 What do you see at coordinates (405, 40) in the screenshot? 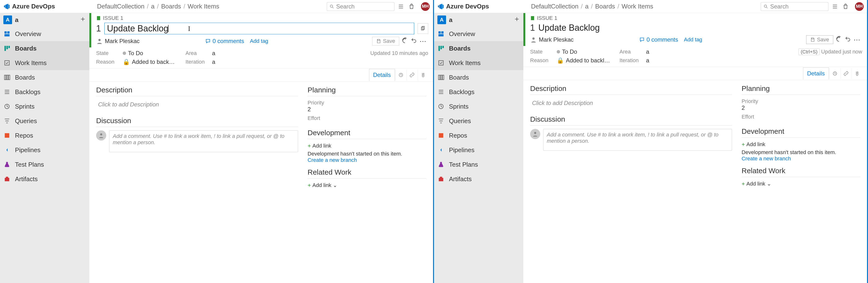
I see `refresh-icon` at bounding box center [405, 40].